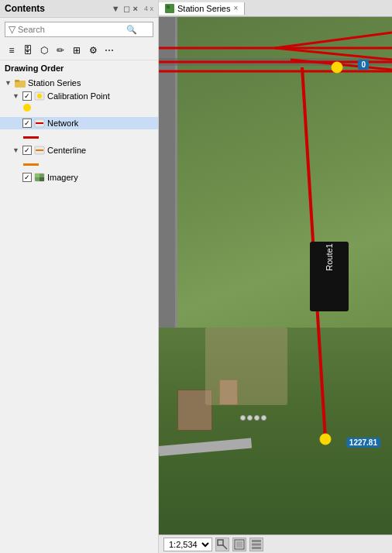 The height and width of the screenshot is (553, 392). I want to click on gravel-area, so click(246, 366).